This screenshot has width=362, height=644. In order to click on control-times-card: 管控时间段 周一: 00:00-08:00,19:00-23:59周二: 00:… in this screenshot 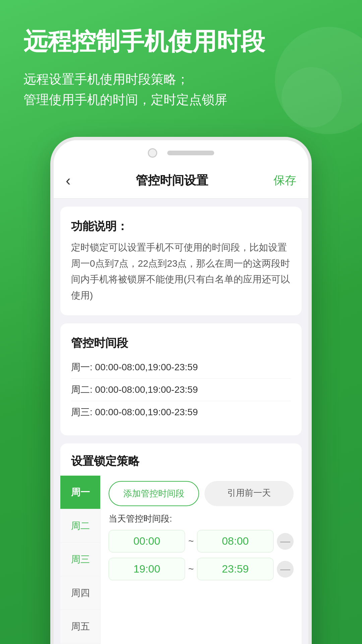, I will do `click(181, 379)`.